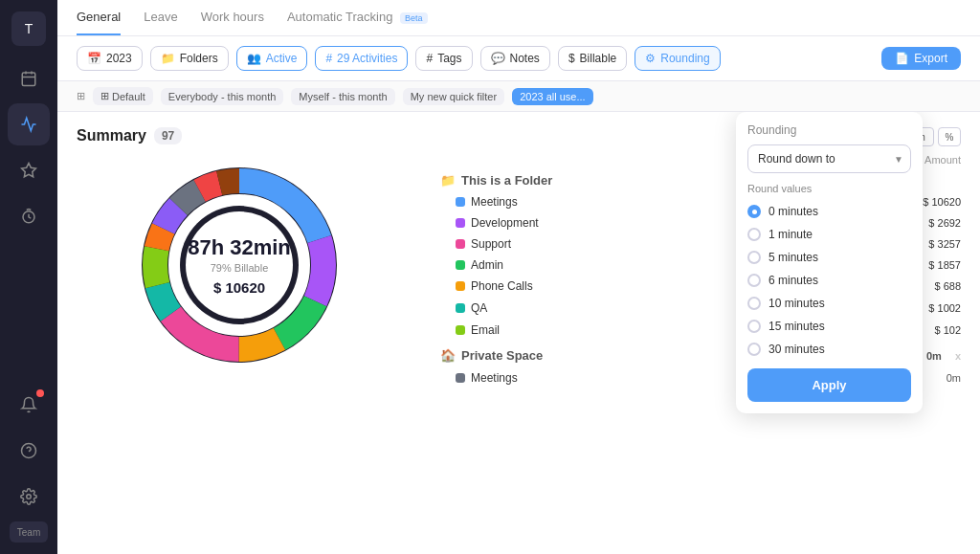 The image size is (980, 554). Describe the element at coordinates (949, 137) in the screenshot. I see `percent-btn: %` at that location.